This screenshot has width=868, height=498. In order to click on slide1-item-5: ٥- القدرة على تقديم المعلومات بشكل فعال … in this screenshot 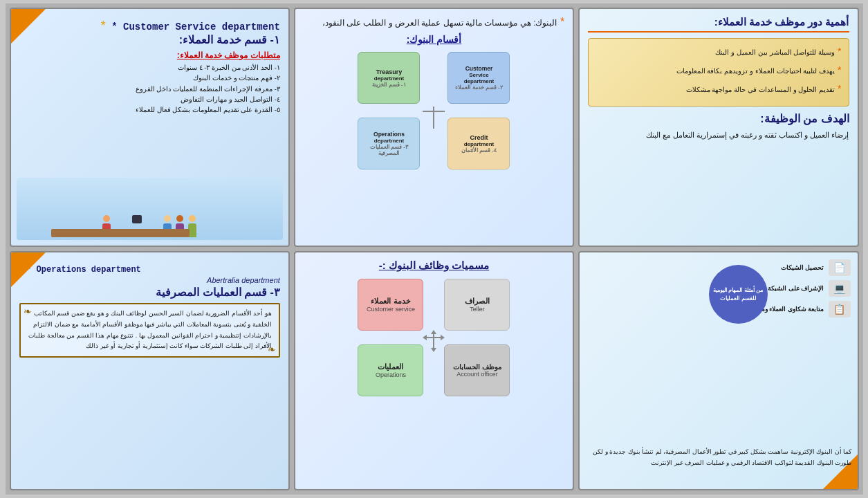, I will do `click(149, 109)`.